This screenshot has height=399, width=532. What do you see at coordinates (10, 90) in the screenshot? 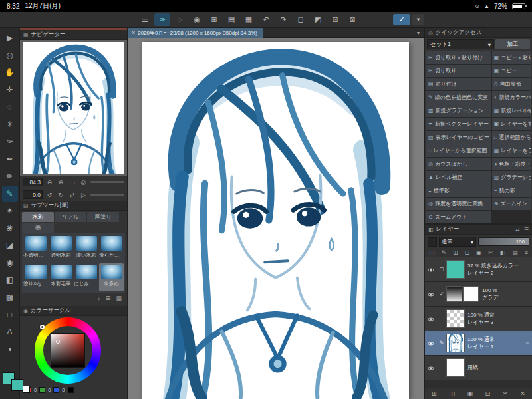
I see `move-tool: ✛` at bounding box center [10, 90].